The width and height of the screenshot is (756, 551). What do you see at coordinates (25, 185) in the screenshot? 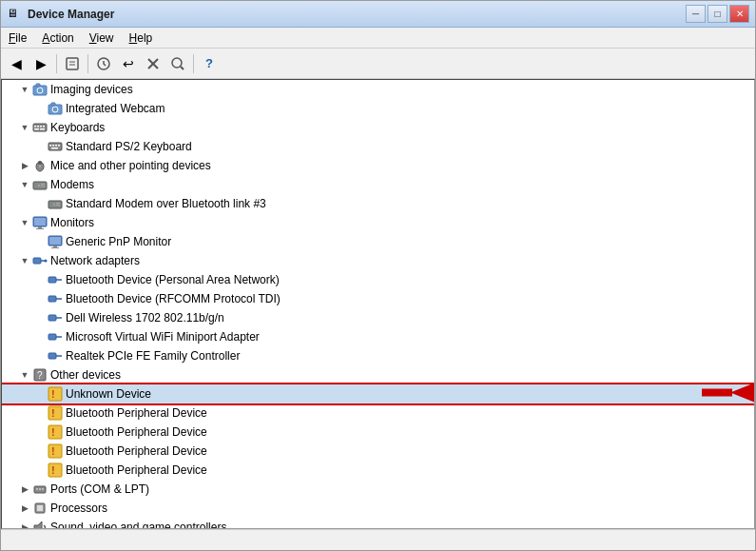
I see `expand-icon-modems: ▼` at bounding box center [25, 185].